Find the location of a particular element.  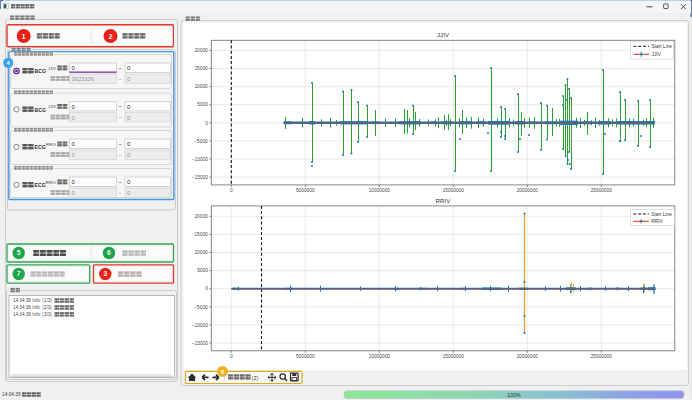

svg-text: 5 is located at coordinates (19, 252).